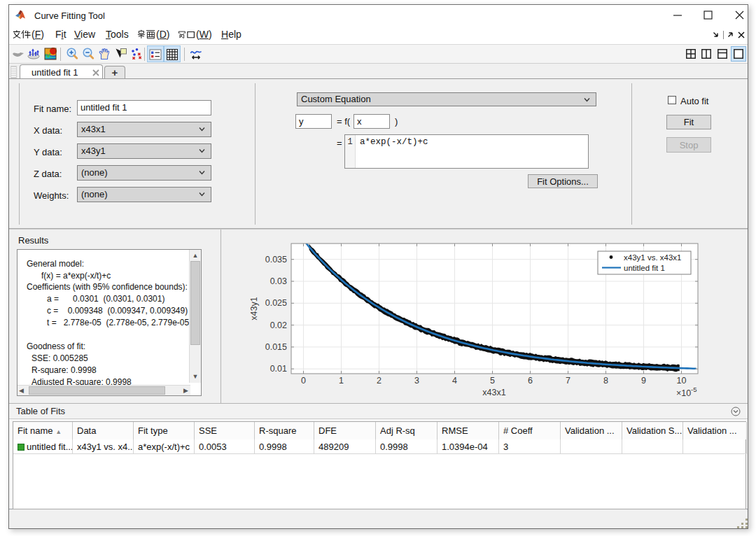 The width and height of the screenshot is (756, 536). Describe the element at coordinates (279, 281) in the screenshot. I see `svg-text: 0.03` at that location.